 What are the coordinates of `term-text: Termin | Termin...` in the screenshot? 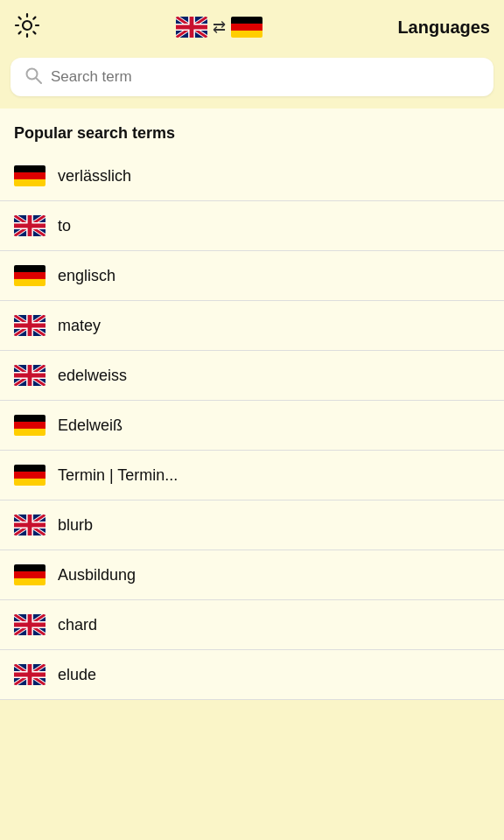 It's located at (117, 476).